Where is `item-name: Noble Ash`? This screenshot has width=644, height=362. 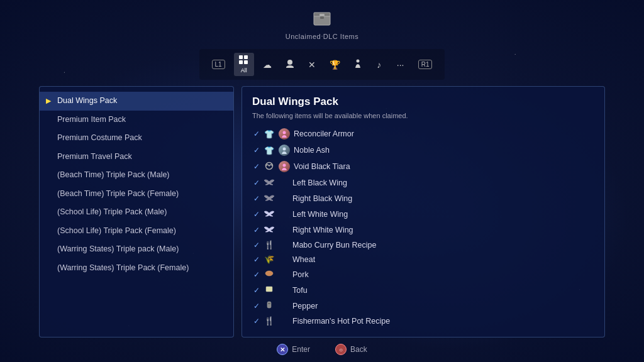
item-name: Noble Ash is located at coordinates (312, 150).